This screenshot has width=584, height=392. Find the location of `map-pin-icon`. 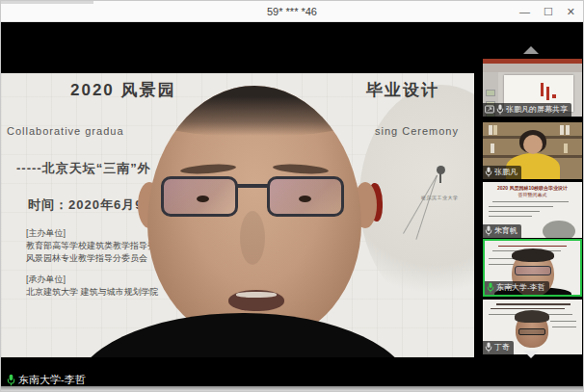

map-pin-icon is located at coordinates (441, 170).